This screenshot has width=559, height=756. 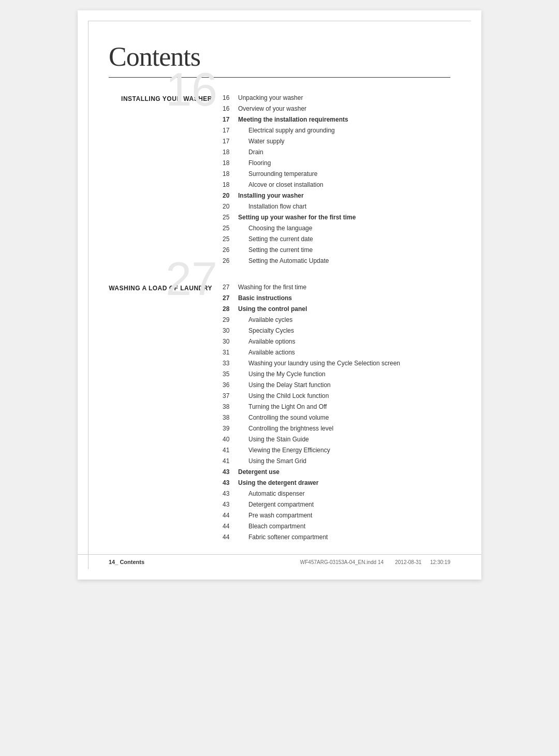 I want to click on toc-label: Controlling the brightness level, so click(x=344, y=428).